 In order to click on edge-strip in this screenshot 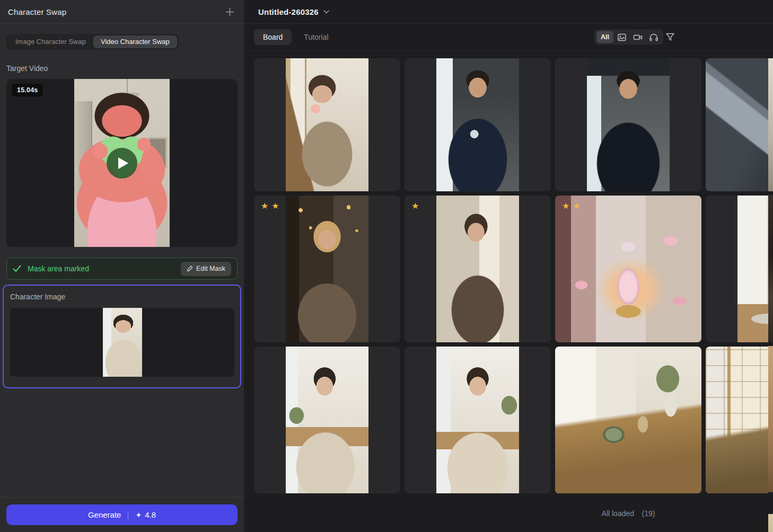, I will do `click(771, 291)`.